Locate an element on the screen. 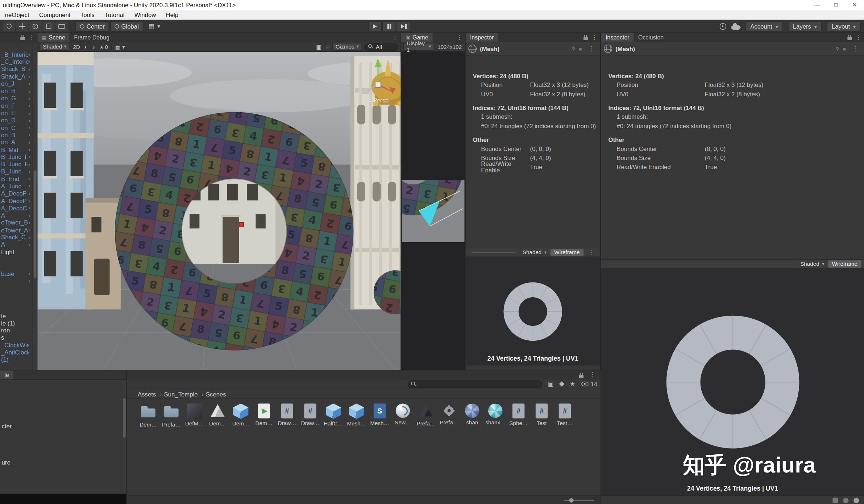 This screenshot has width=864, height=504. tab-frame-debug: Frame Debug is located at coordinates (92, 37).